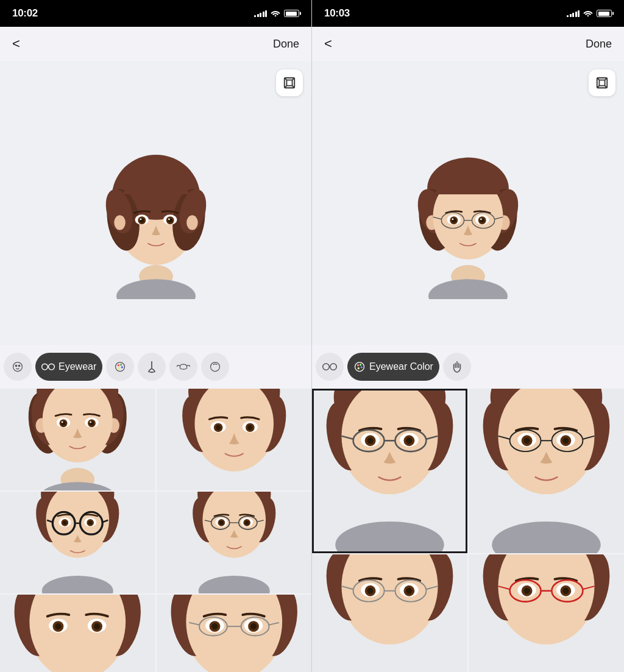  I want to click on toolbar-head-item, so click(183, 367).